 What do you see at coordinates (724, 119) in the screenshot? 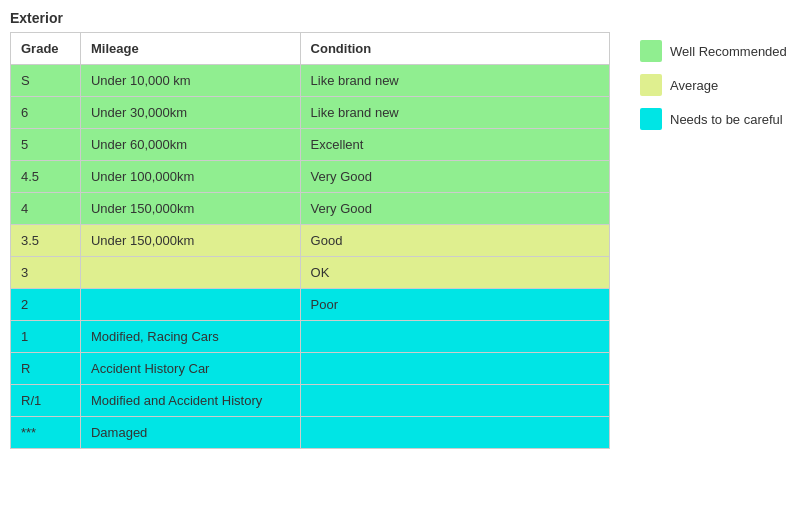
I see `legend-item-careful: Needs to be careful` at bounding box center [724, 119].